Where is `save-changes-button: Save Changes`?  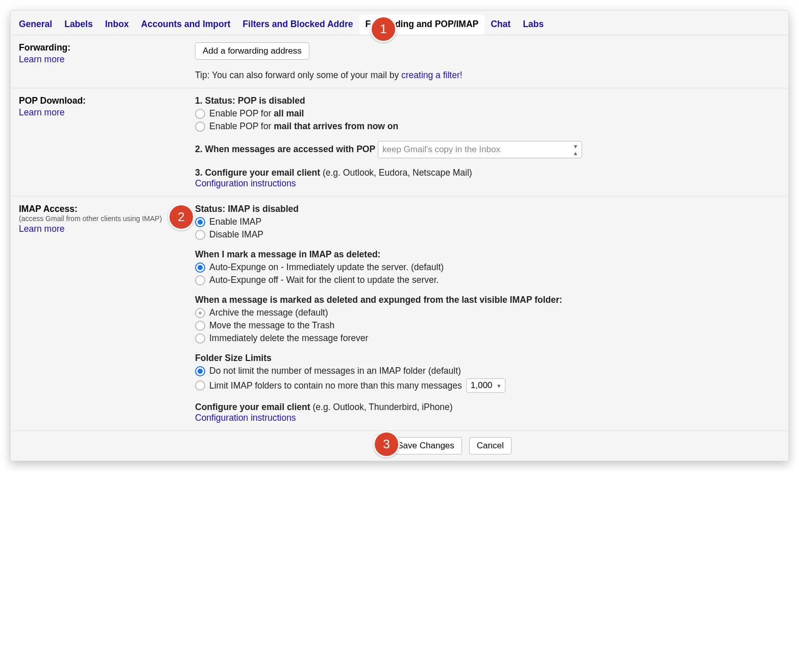
save-changes-button: Save Changes is located at coordinates (426, 446).